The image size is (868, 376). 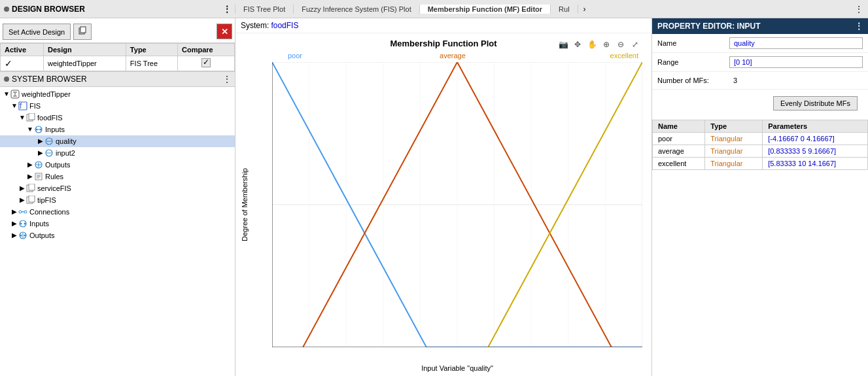 What do you see at coordinates (585, 9) in the screenshot?
I see `tab-more-icon: ›` at bounding box center [585, 9].